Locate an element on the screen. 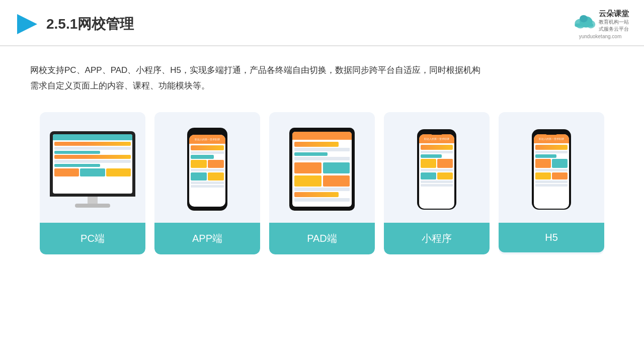  card-h5: 职达人的第一堂求职课 is located at coordinates (551, 183).